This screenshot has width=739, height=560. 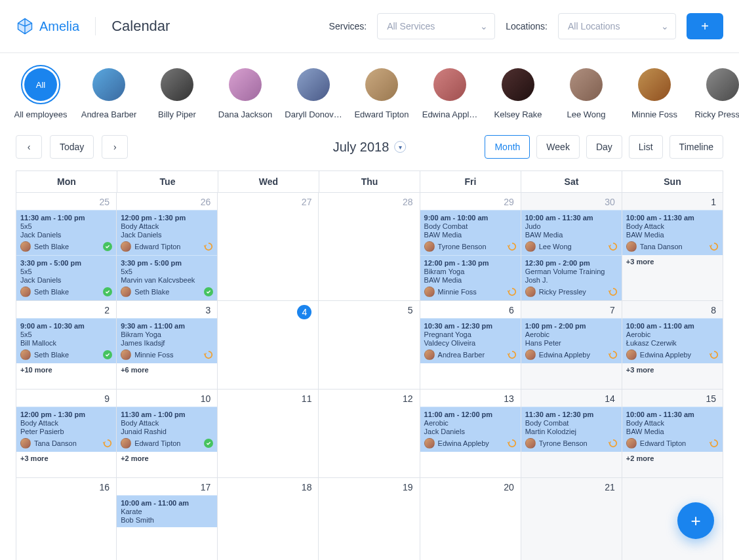 What do you see at coordinates (369, 434) in the screenshot?
I see `calendar-cell: 12` at bounding box center [369, 434].